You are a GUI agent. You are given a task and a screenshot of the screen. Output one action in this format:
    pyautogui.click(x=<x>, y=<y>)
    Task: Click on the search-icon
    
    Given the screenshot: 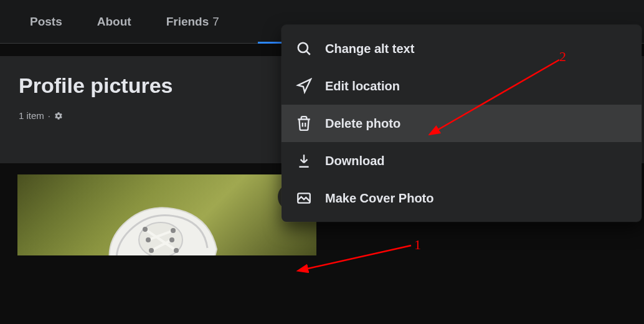 What is the action you would take?
    pyautogui.click(x=304, y=49)
    